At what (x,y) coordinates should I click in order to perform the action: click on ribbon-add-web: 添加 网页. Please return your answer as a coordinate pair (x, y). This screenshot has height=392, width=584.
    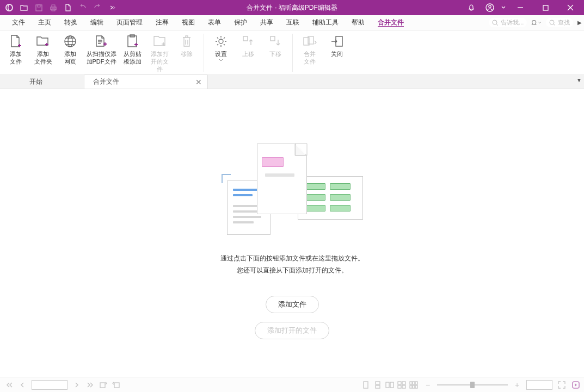
    Looking at the image, I should click on (70, 49).